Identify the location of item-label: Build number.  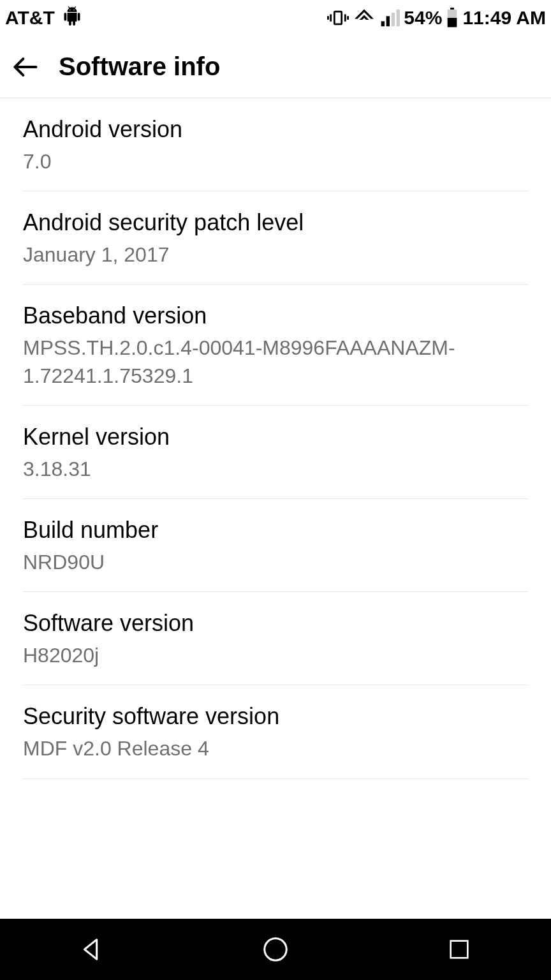
(276, 530).